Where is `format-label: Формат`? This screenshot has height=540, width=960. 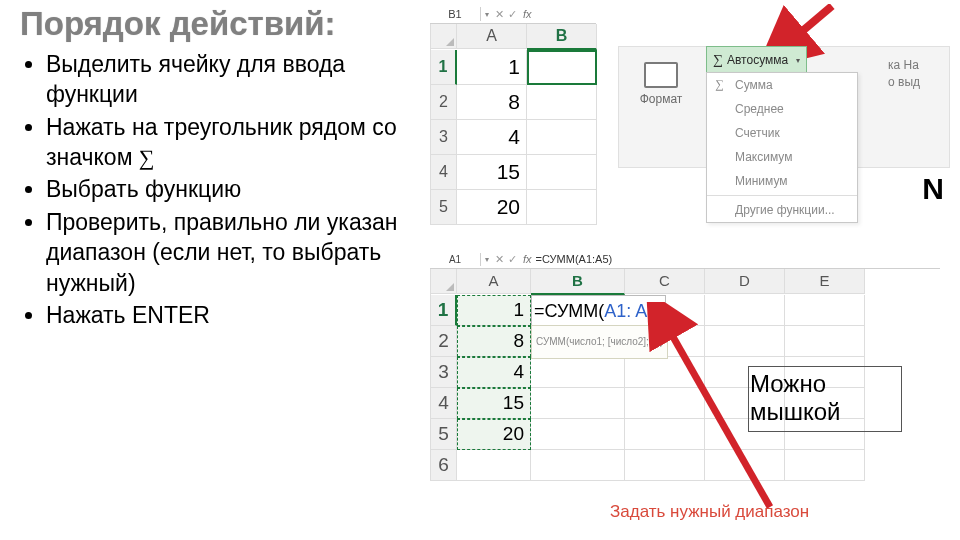 format-label: Формат is located at coordinates (661, 99).